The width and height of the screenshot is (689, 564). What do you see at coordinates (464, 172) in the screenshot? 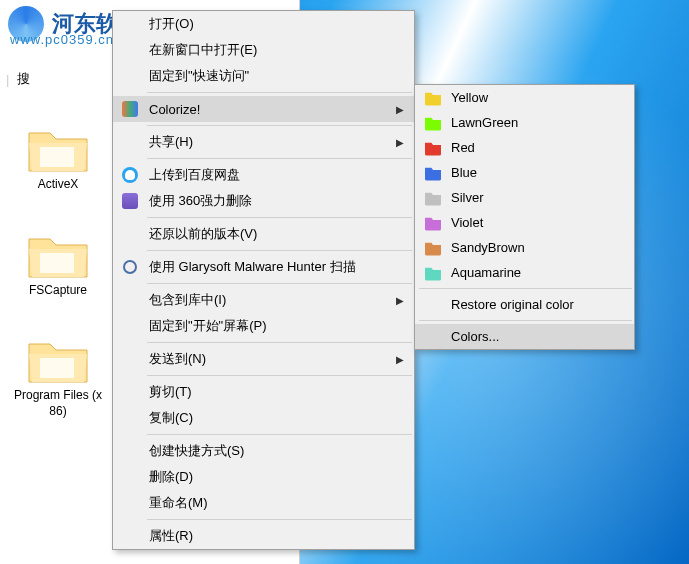
I see `color-label: Blue` at bounding box center [464, 172].